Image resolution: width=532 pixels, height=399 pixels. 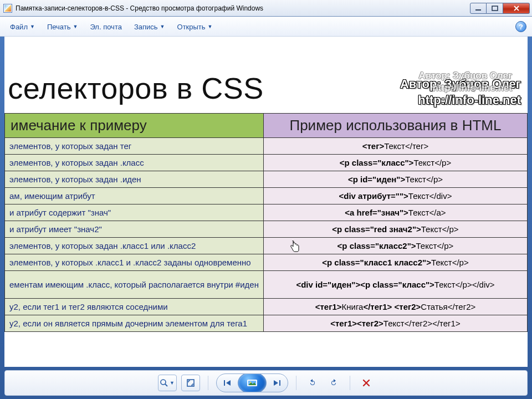 What do you see at coordinates (228, 383) in the screenshot?
I see `previous-button` at bounding box center [228, 383].